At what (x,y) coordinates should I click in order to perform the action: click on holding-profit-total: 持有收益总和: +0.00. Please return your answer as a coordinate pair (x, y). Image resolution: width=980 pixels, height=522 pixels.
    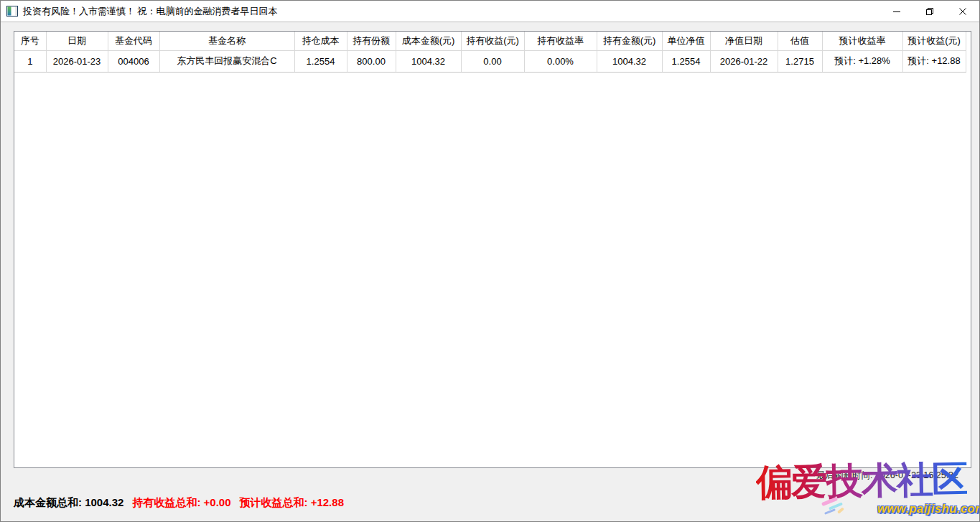
    Looking at the image, I should click on (181, 503).